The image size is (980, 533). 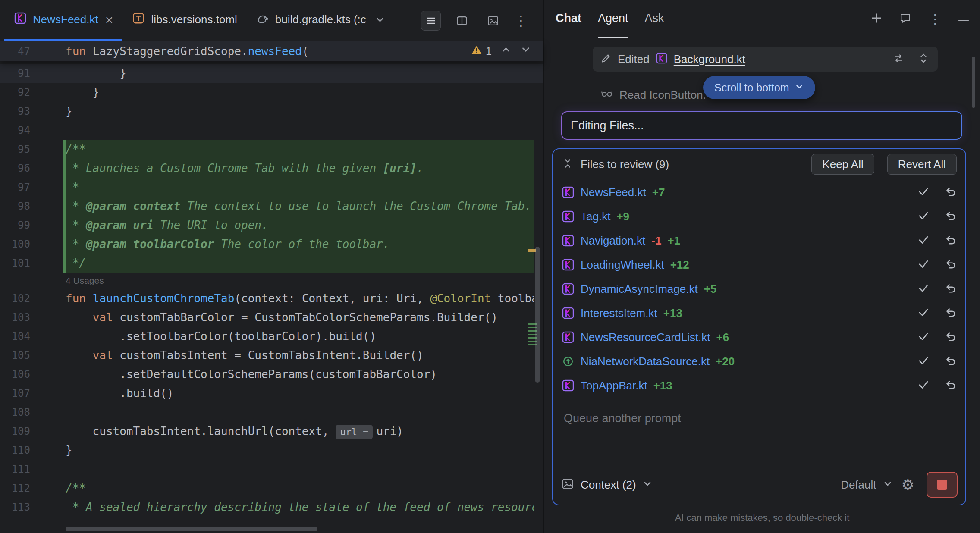 I want to click on line-number: 101, so click(x=15, y=263).